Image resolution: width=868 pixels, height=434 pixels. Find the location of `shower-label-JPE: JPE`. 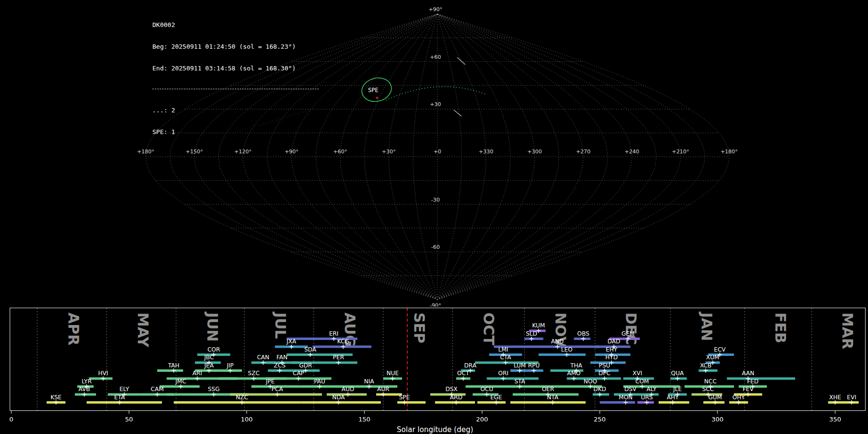

shower-label-JPE: JPE is located at coordinates (270, 381).